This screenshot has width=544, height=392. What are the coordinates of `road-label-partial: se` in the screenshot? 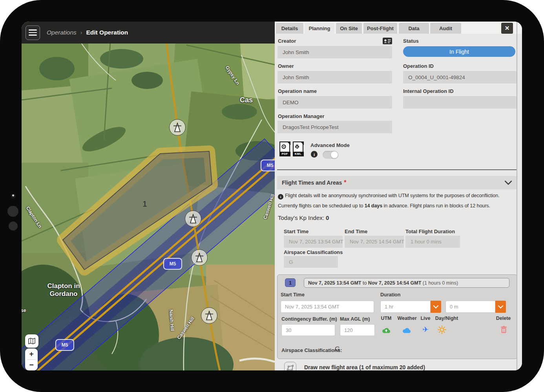 It's located at (24, 310).